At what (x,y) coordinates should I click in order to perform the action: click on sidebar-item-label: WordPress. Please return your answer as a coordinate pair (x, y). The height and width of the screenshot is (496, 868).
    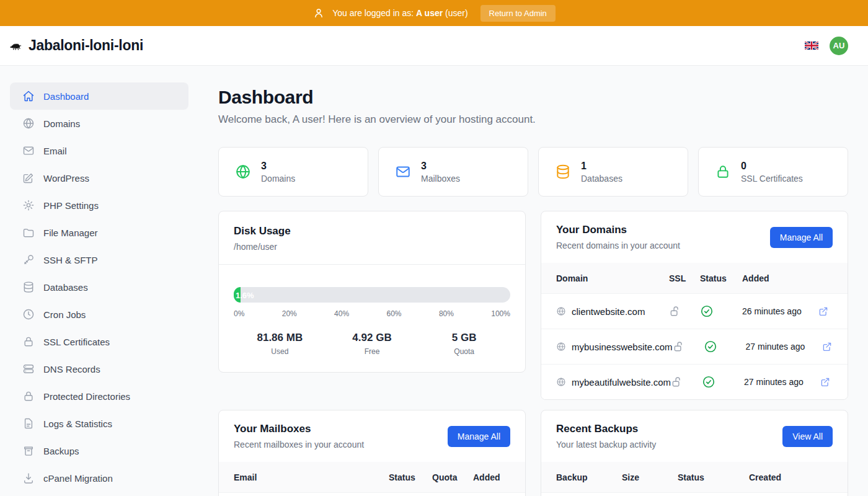
    Looking at the image, I should click on (66, 179).